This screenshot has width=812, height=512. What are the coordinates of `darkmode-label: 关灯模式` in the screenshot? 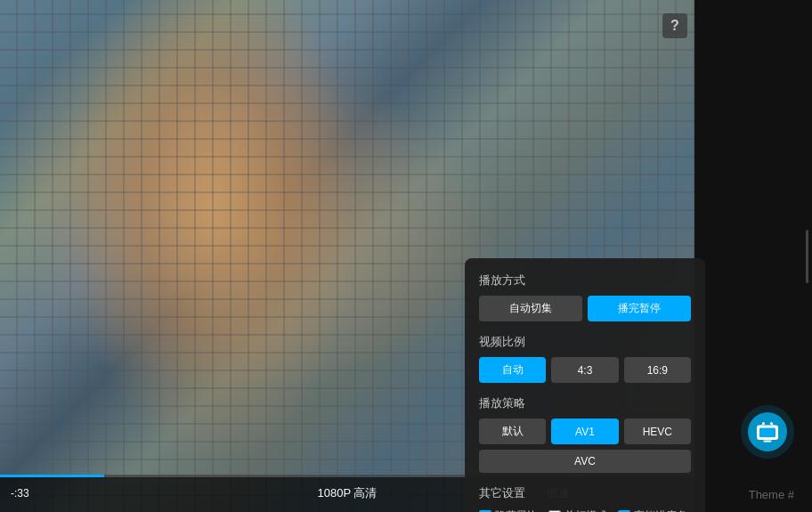 It's located at (586, 510).